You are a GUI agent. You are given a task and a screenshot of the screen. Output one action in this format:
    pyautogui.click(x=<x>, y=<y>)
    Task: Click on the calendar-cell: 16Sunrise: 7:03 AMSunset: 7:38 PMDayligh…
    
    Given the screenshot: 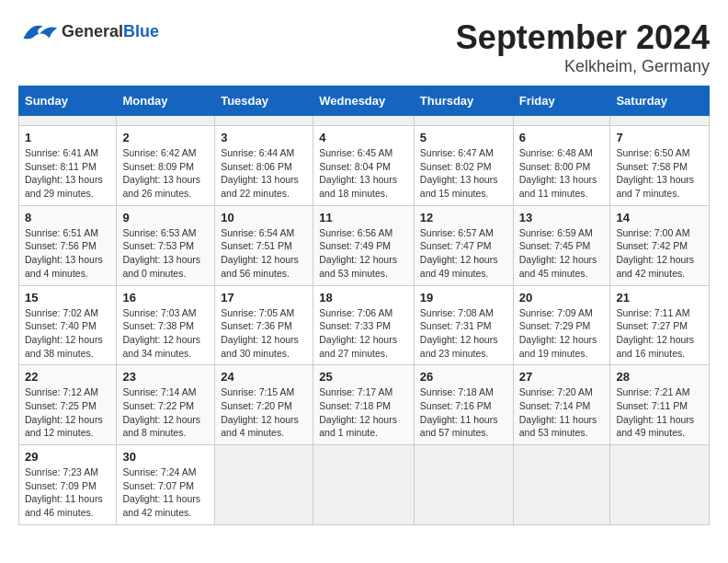 What is the action you would take?
    pyautogui.click(x=165, y=326)
    